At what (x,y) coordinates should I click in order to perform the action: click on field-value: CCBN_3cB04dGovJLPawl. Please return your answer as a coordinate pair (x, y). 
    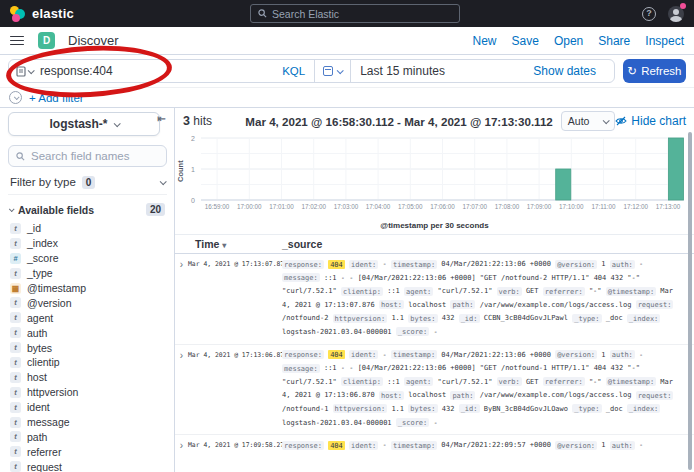
    Looking at the image, I should click on (526, 318).